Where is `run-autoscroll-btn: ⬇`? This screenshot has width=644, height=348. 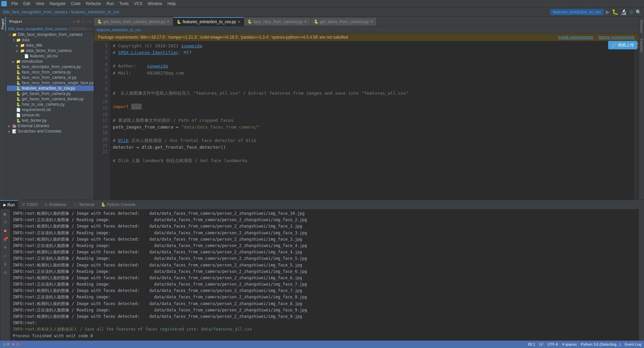 run-autoscroll-btn: ⬇ is located at coordinates (5, 264).